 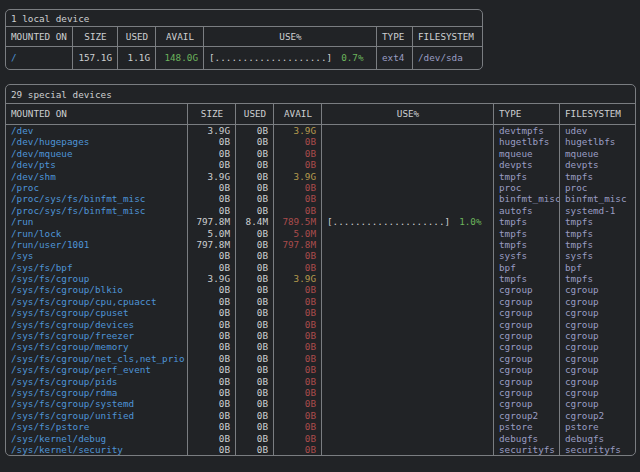 I want to click on filesystem-cell: systemd-1, so click(x=598, y=210).